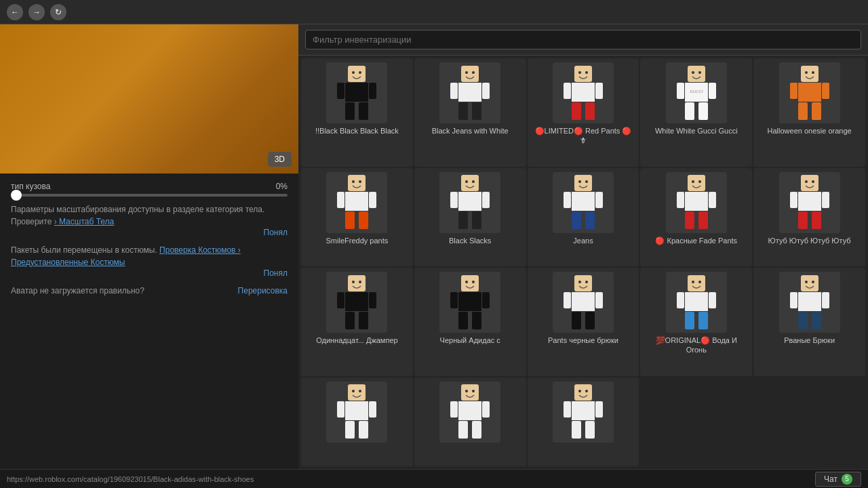 The height and width of the screenshot is (488, 868). What do you see at coordinates (357, 322) in the screenshot?
I see `item-card: Одиннадцат... Джампер` at bounding box center [357, 322].